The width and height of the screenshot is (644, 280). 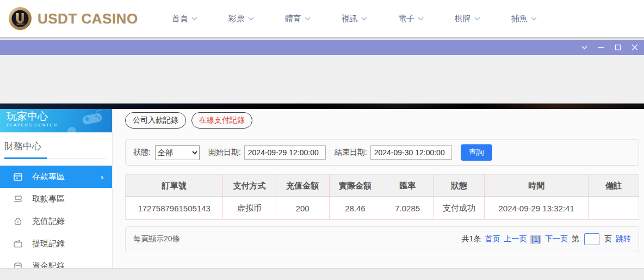 What do you see at coordinates (382, 208) in the screenshot?
I see `table-body: 1727587961505143虚拟币20028.467.0285支付成功202…` at bounding box center [382, 208].